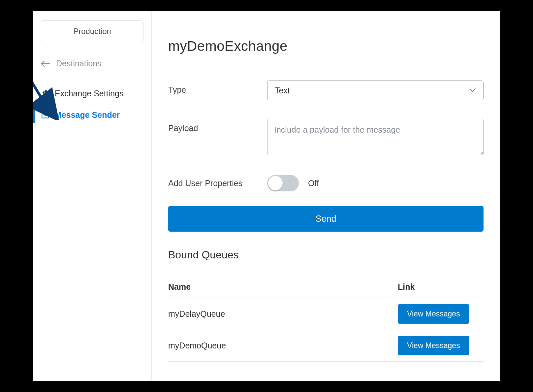  I want to click on table-header: Name Link, so click(326, 287).